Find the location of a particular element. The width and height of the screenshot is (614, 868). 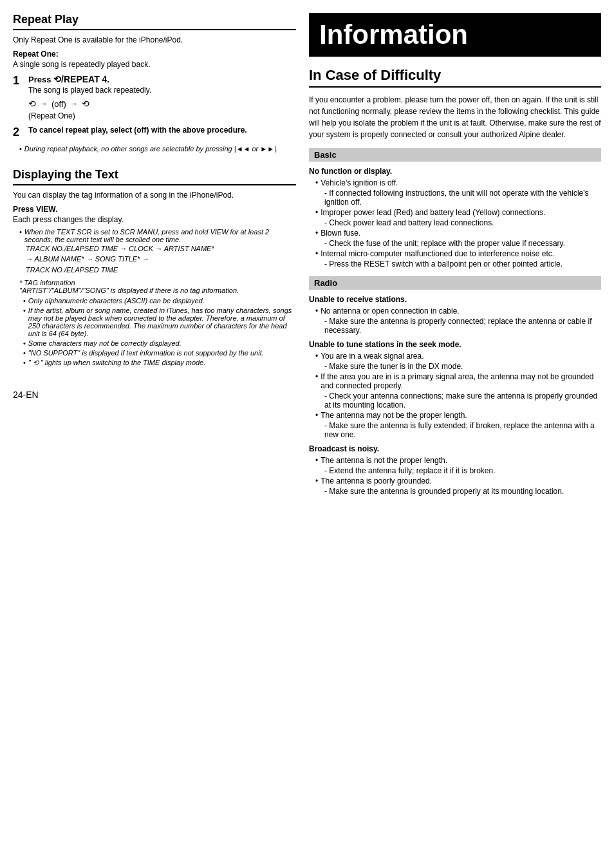

item-antenna-grounded: The antenna is poorly grounded. is located at coordinates (458, 481).